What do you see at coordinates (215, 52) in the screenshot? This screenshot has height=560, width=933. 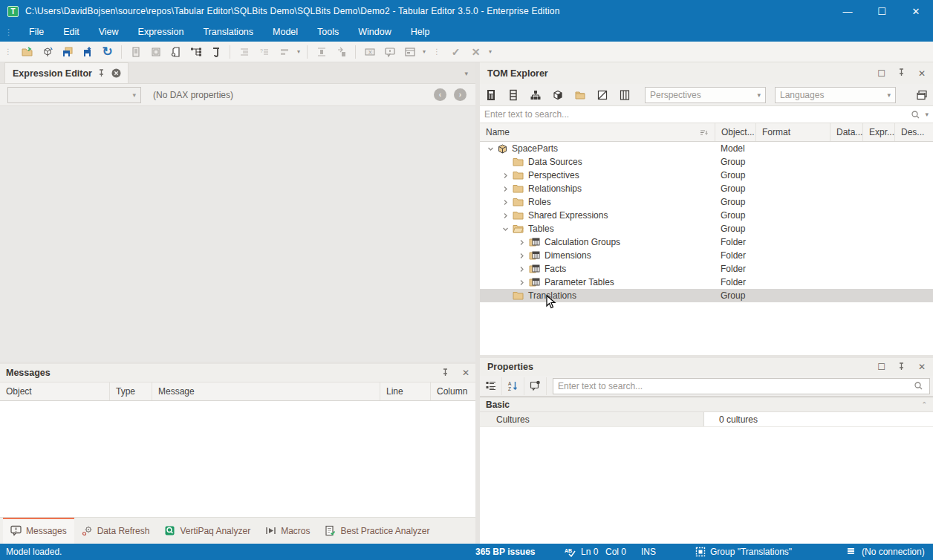 I see `script-button` at bounding box center [215, 52].